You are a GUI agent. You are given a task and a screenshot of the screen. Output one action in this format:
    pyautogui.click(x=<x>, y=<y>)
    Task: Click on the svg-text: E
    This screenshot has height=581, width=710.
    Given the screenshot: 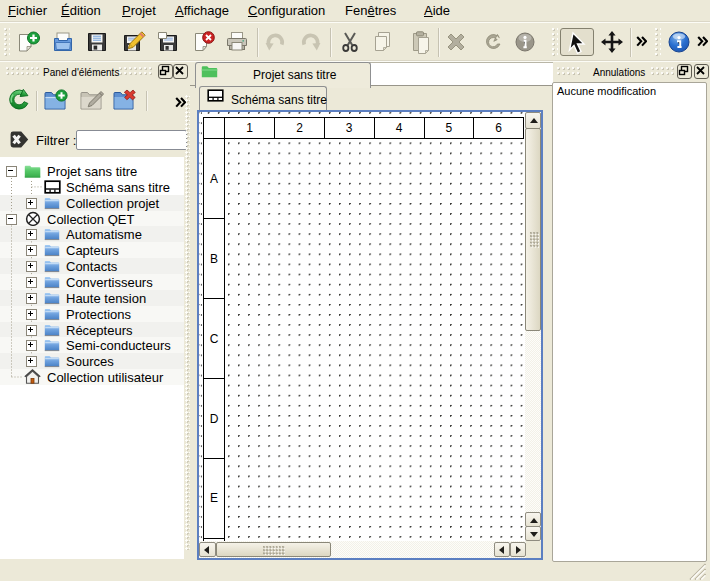 What is the action you would take?
    pyautogui.click(x=214, y=498)
    